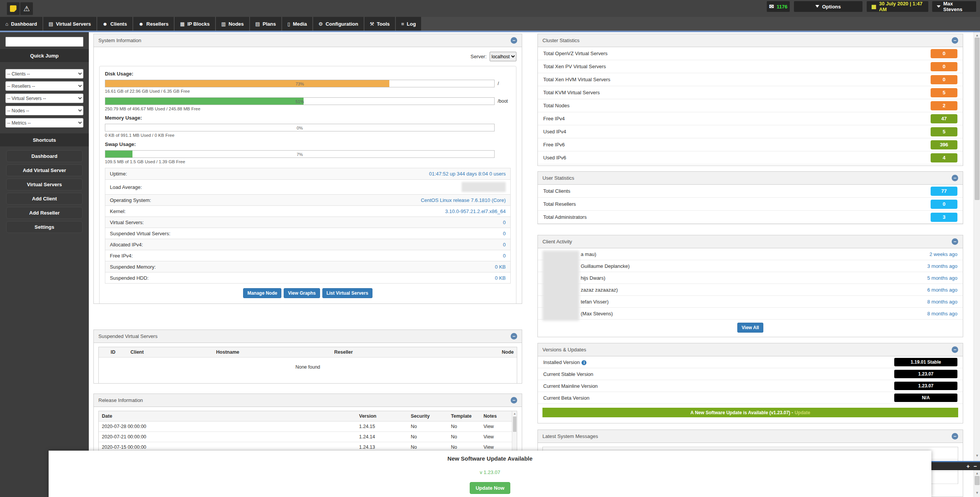  What do you see at coordinates (44, 156) in the screenshot?
I see `shortcut-button: Dashboard` at bounding box center [44, 156].